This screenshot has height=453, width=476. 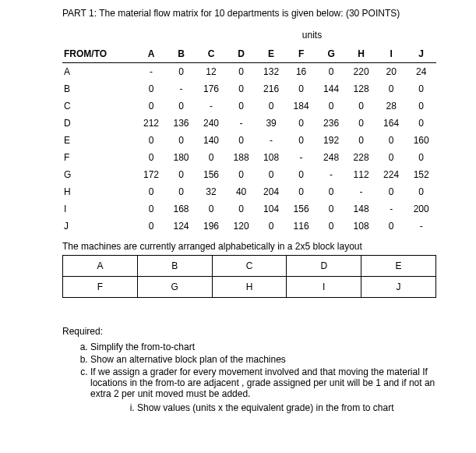 I want to click on col-header: C, so click(x=212, y=55).